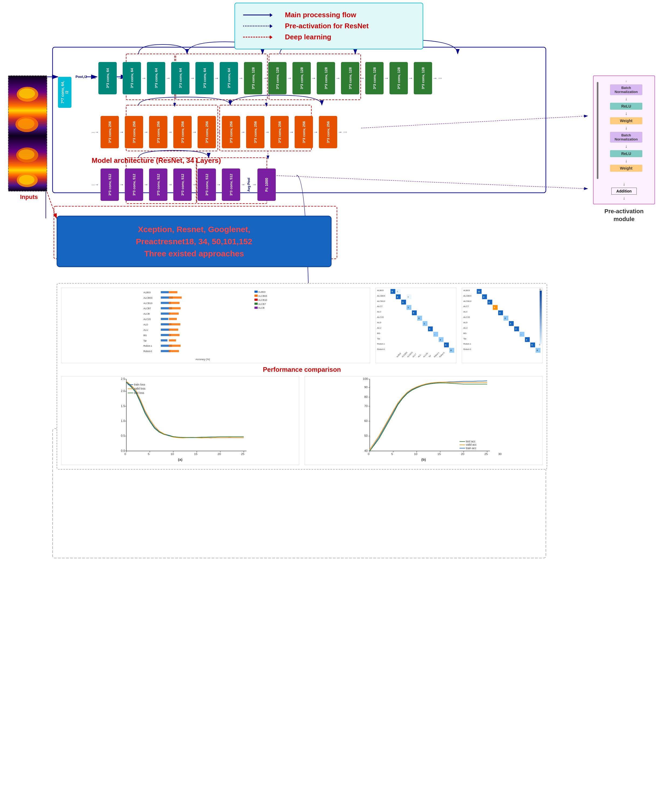 Image resolution: width=672 pixels, height=788 pixels. What do you see at coordinates (366, 451) in the screenshot?
I see `svg-text: 40` at bounding box center [366, 451].